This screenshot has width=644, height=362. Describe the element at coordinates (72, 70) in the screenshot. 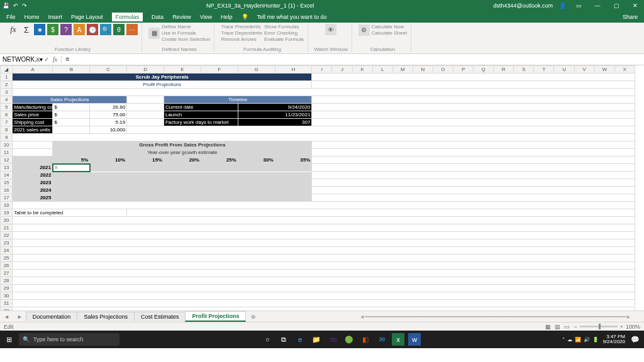

I see `col-header: B` at that location.